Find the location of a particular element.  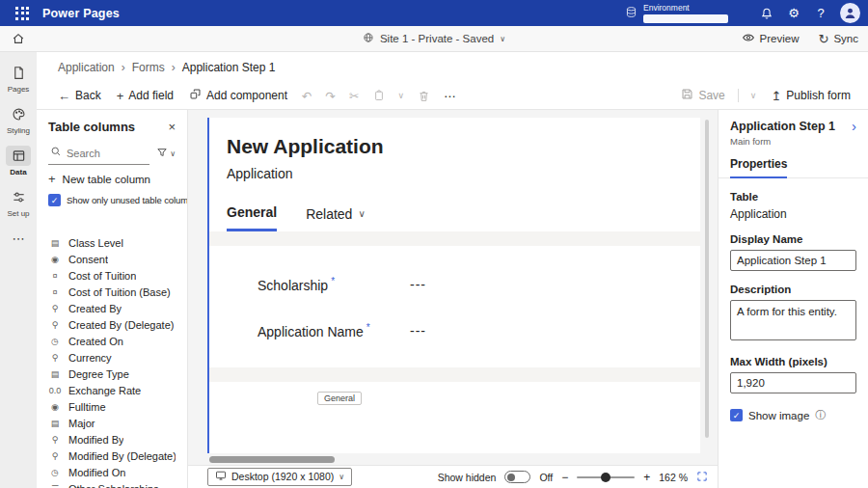

column-name: Class Level is located at coordinates (96, 243).